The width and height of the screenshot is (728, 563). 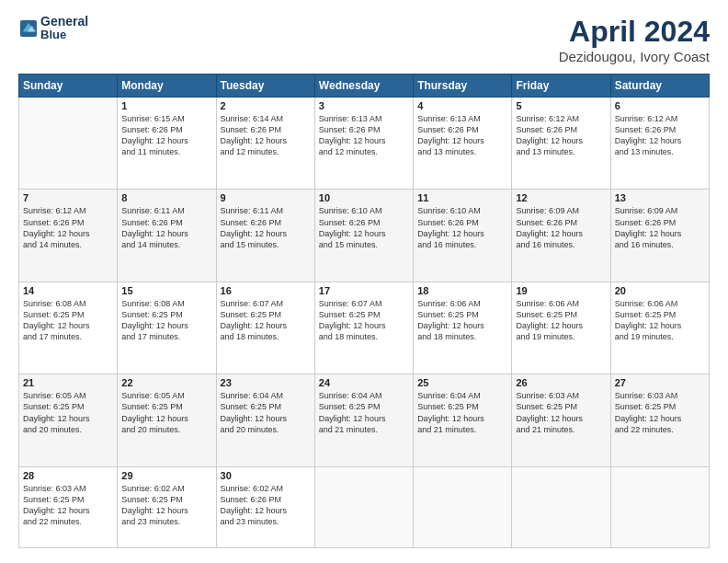 What do you see at coordinates (68, 236) in the screenshot?
I see `calendar-cell: 7Sunrise: 6:12 AM Sunset: 6:26 PM Daylig…` at bounding box center [68, 236].